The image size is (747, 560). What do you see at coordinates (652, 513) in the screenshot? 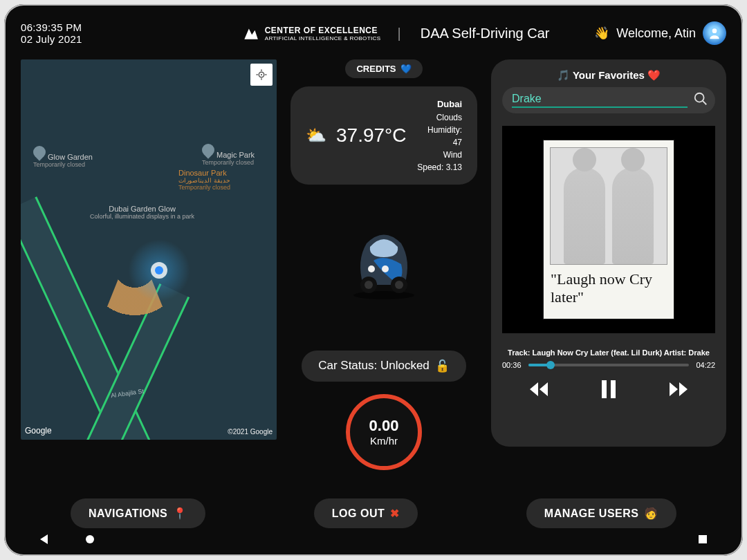
I see `user-icon: 🧑` at bounding box center [652, 513].